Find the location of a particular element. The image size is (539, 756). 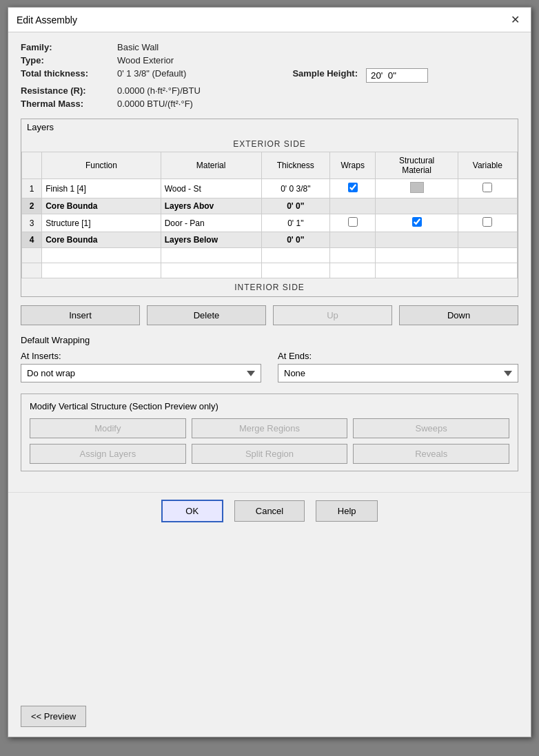

table-row: 2Core BoundaLayers Abov0' 0" is located at coordinates (270, 207).